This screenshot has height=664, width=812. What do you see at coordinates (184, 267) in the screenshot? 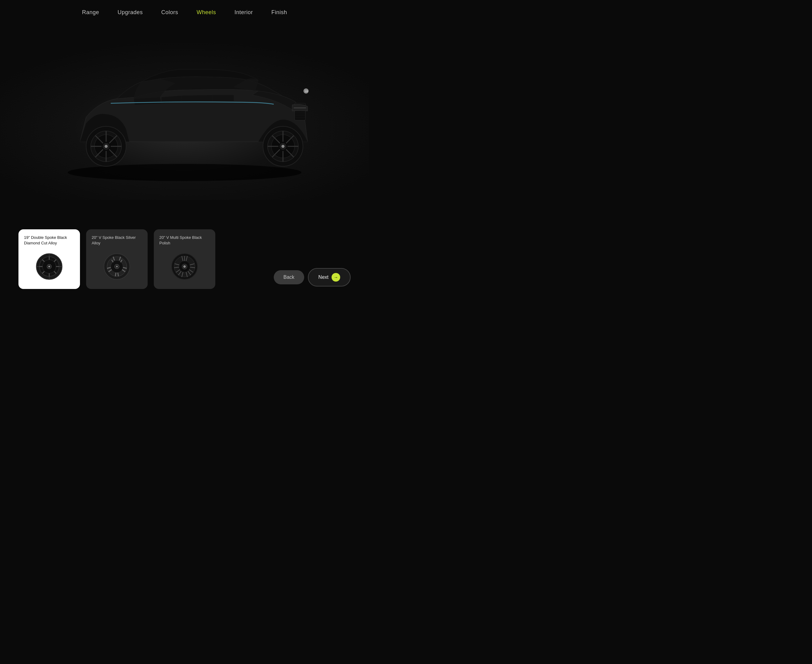
I see `wheel-3-image` at bounding box center [184, 267].